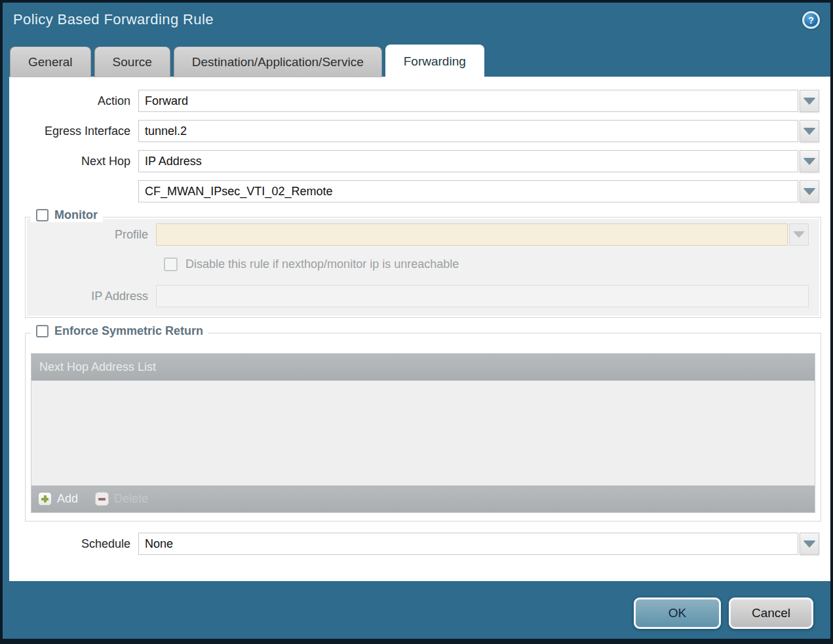 The height and width of the screenshot is (644, 833). Describe the element at coordinates (73, 544) in the screenshot. I see `schedule-label: Schedule` at that location.